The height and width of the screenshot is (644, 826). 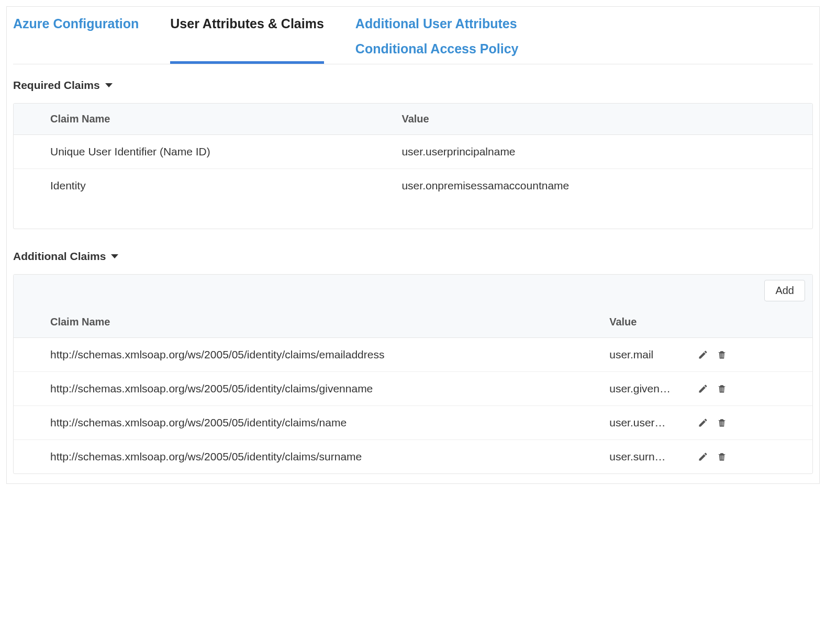 I want to click on table-row: Identity user.onpremisessamaccountname, so click(x=413, y=186).